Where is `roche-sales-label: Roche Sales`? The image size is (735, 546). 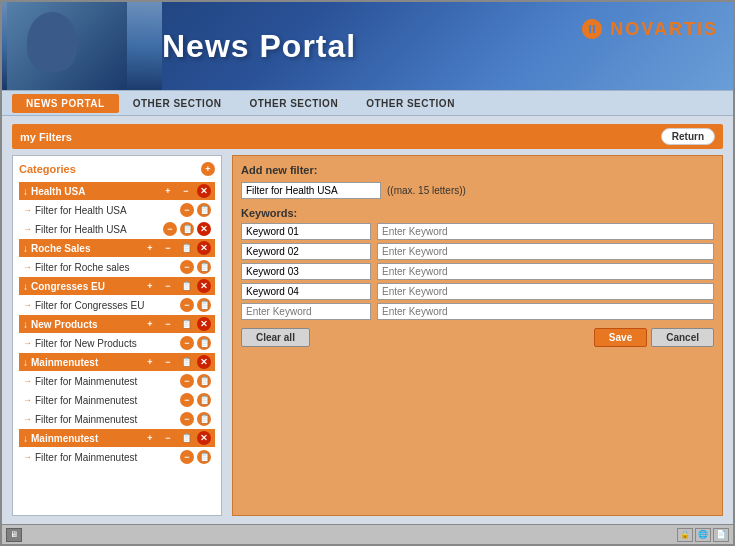 roche-sales-label: Roche Sales is located at coordinates (60, 248).